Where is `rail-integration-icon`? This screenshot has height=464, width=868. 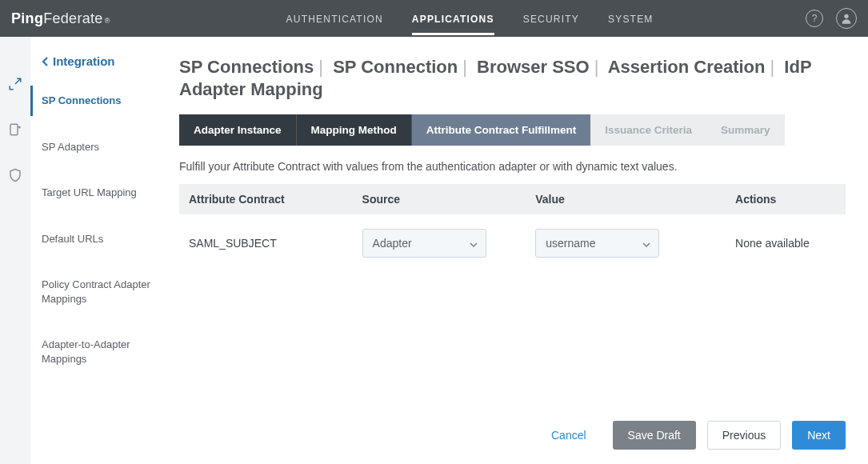 rail-integration-icon is located at coordinates (15, 85).